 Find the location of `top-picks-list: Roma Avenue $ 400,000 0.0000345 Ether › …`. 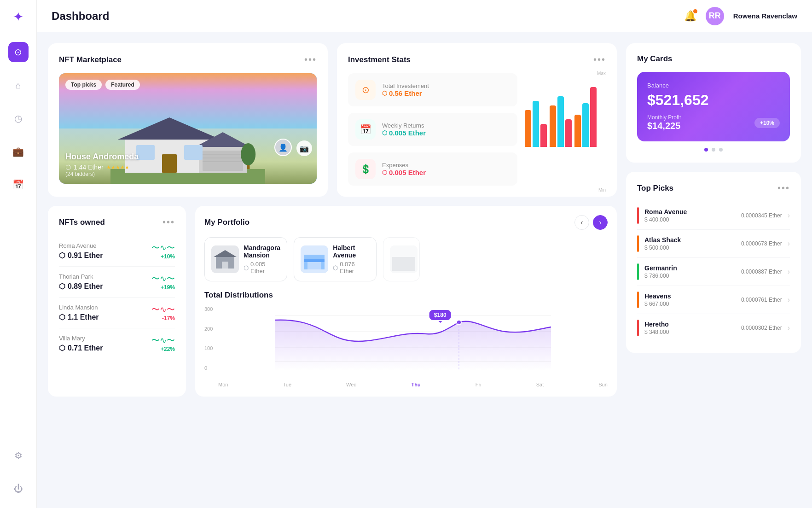

top-picks-list: Roma Avenue $ 400,000 0.0000345 Ether › … is located at coordinates (713, 272).